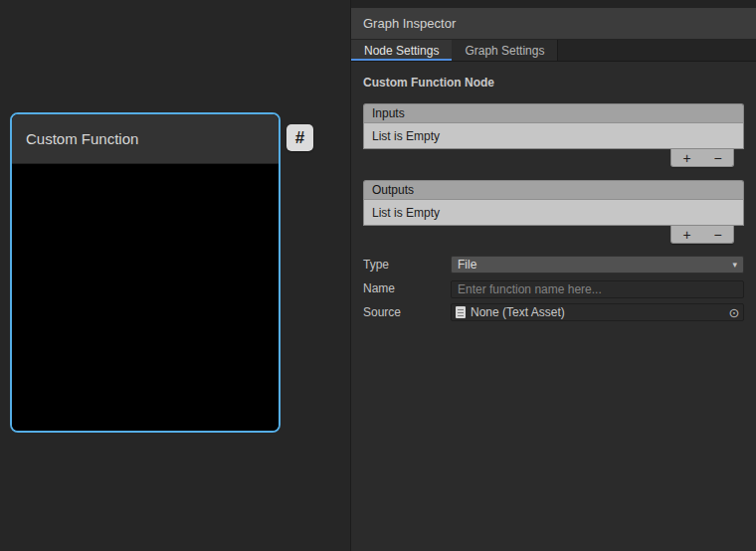 The image size is (756, 551). What do you see at coordinates (553, 288) in the screenshot?
I see `name-row: Name` at bounding box center [553, 288].